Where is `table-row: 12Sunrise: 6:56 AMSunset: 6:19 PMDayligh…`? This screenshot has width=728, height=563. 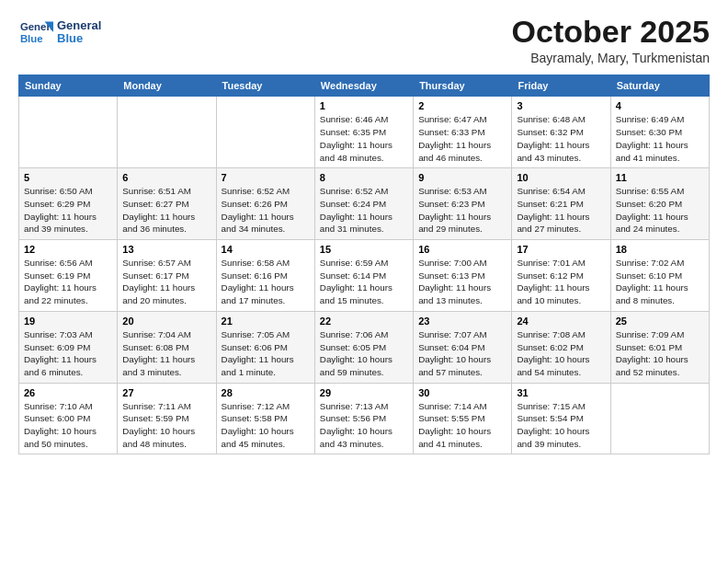
table-row: 12Sunrise: 6:56 AMSunset: 6:19 PMDayligh… is located at coordinates (68, 276).